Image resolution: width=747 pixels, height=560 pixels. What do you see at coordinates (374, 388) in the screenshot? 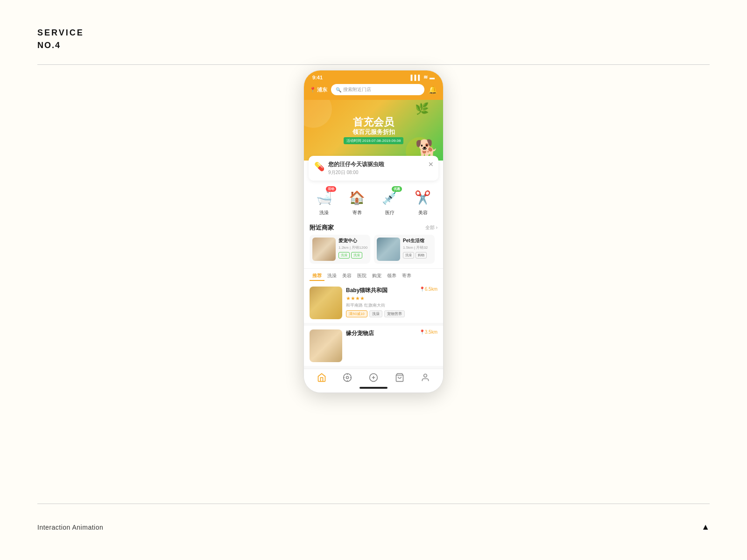
I see `home-bar` at bounding box center [374, 388].